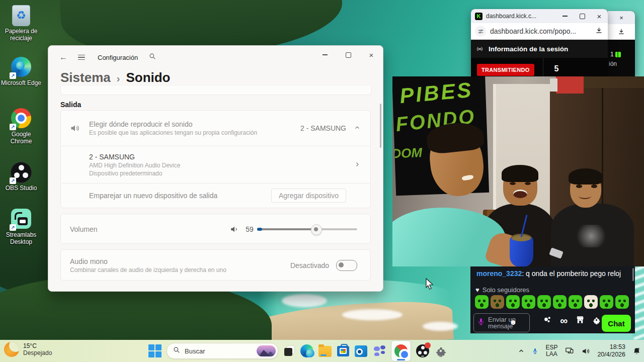 The height and width of the screenshot is (362, 644). Describe the element at coordinates (521, 351) in the screenshot. I see `tray-chevron-up-icon` at that location.